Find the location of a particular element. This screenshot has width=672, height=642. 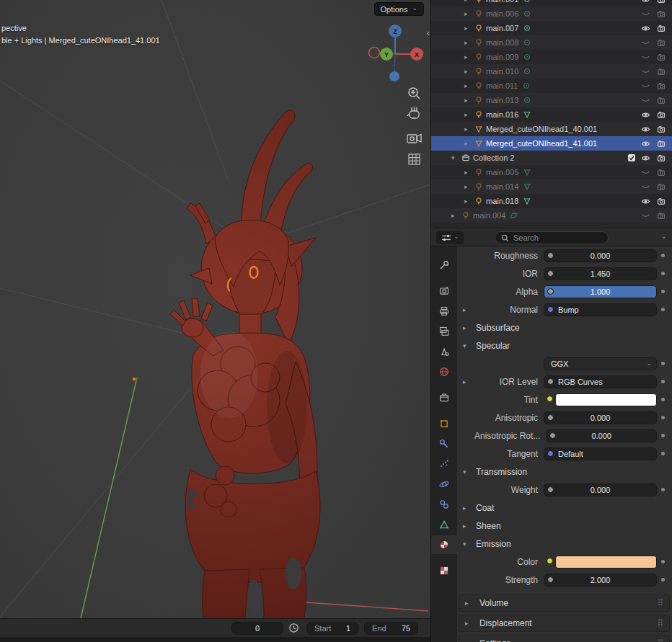

section-coat: Coat is located at coordinates (565, 507).